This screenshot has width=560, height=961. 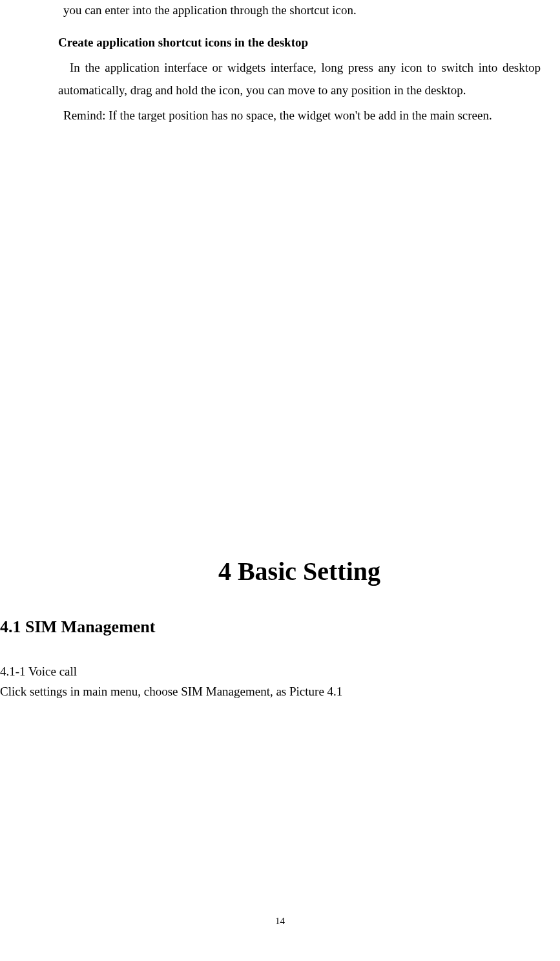 What do you see at coordinates (300, 43) in the screenshot?
I see `heading-create-shortcut: Create application shortcut icons in the…` at bounding box center [300, 43].